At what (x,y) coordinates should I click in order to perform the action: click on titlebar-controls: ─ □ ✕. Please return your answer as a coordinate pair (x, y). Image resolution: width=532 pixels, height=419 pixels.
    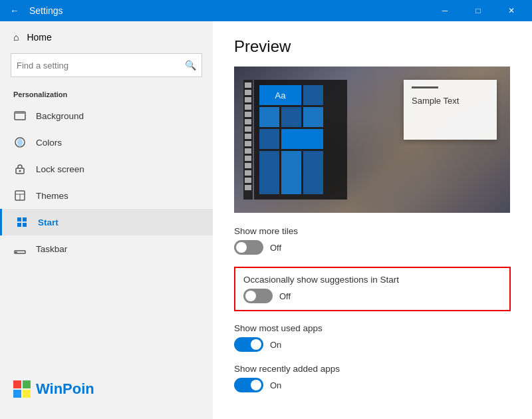
    Looking at the image, I should click on (478, 11).